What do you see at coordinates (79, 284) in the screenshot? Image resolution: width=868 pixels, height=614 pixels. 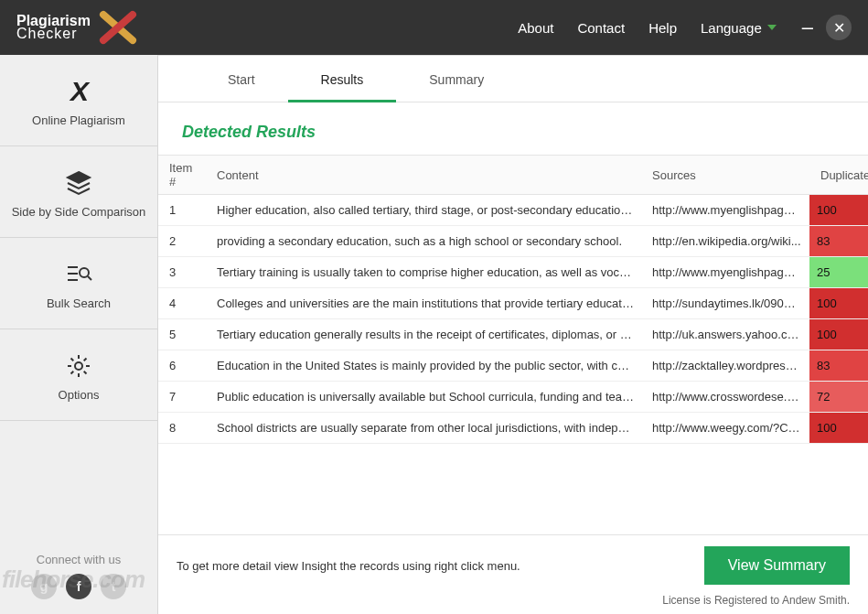 I see `sidebar-item-bulk-search: Bulk Search` at bounding box center [79, 284].